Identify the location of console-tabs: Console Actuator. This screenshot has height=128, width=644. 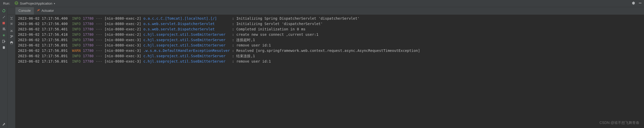
(326, 11).